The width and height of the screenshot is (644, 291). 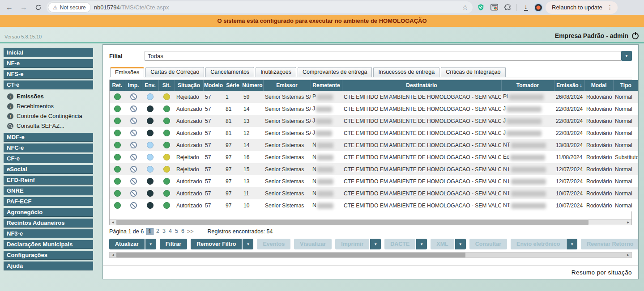 I want to click on column-header-destinatario: Destinatário, so click(x=422, y=85).